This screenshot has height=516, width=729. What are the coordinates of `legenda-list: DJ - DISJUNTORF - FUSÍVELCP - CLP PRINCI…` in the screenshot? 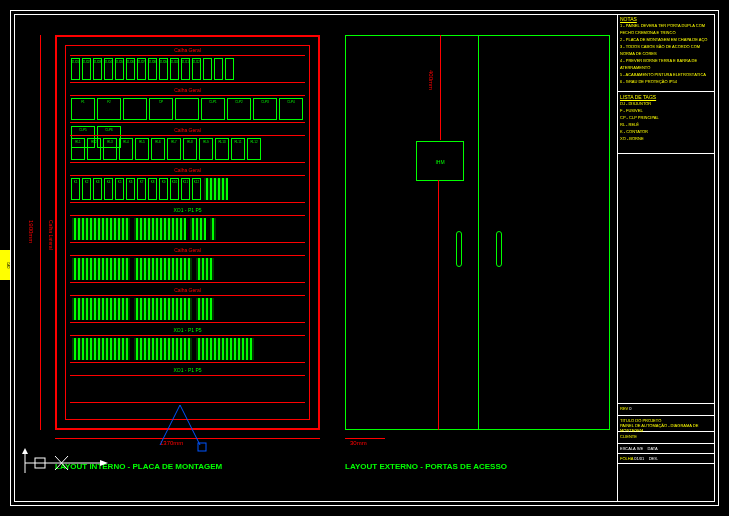 It's located at (666, 121).